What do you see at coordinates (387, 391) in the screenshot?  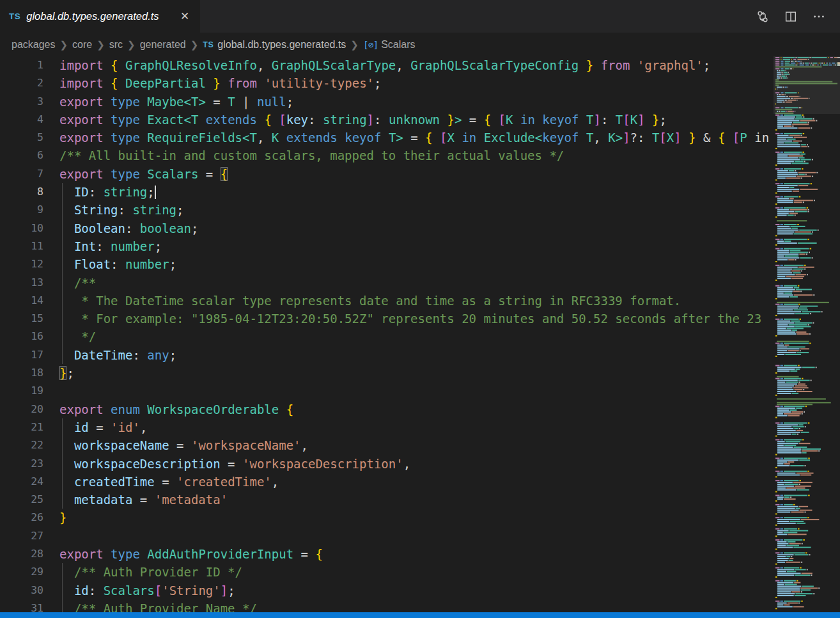 I see `code-line: 19` at bounding box center [387, 391].